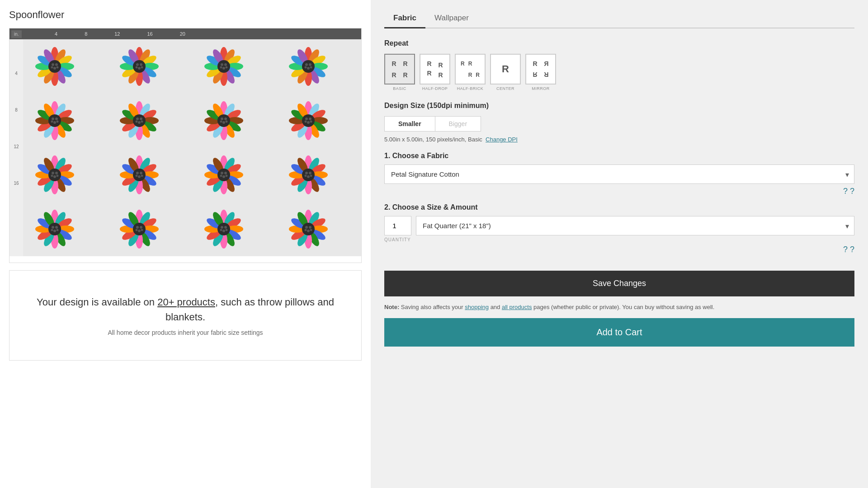 The width and height of the screenshot is (868, 488). What do you see at coordinates (635, 226) in the screenshot?
I see `size-dropdown-wrapper: Fat Quarter (21" x 18")1 Yard2 Yards3 Ya…` at bounding box center [635, 226].